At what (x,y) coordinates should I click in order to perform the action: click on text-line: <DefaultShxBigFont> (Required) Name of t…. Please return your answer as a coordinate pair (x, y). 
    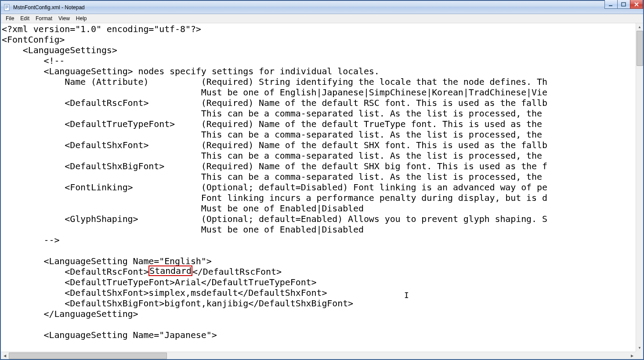
    Looking at the image, I should click on (275, 166).